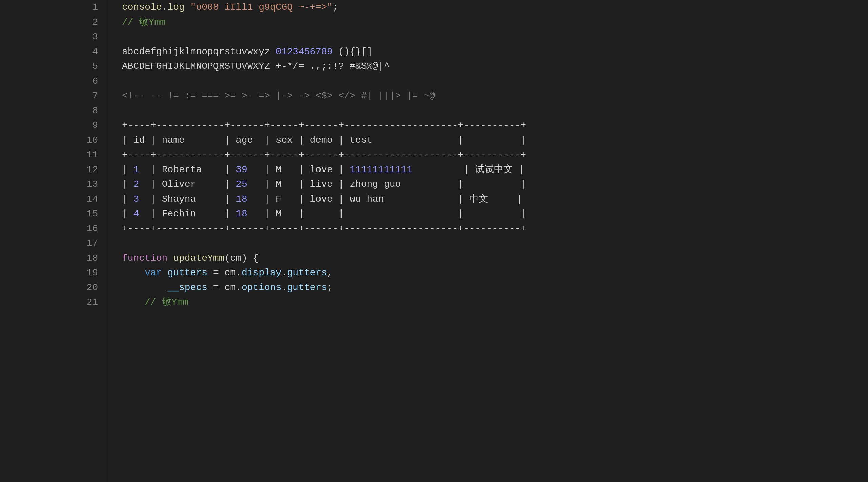 The height and width of the screenshot is (482, 868). I want to click on line-num-2: 2, so click(49, 22).